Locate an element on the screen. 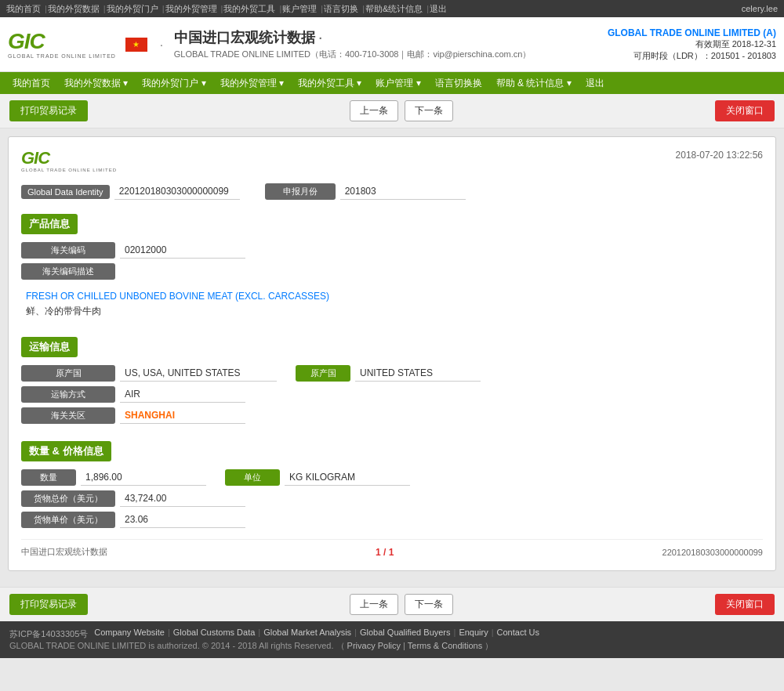 This screenshot has height=691, width=784. customs-zone-value: SHANGHAI is located at coordinates (183, 415).